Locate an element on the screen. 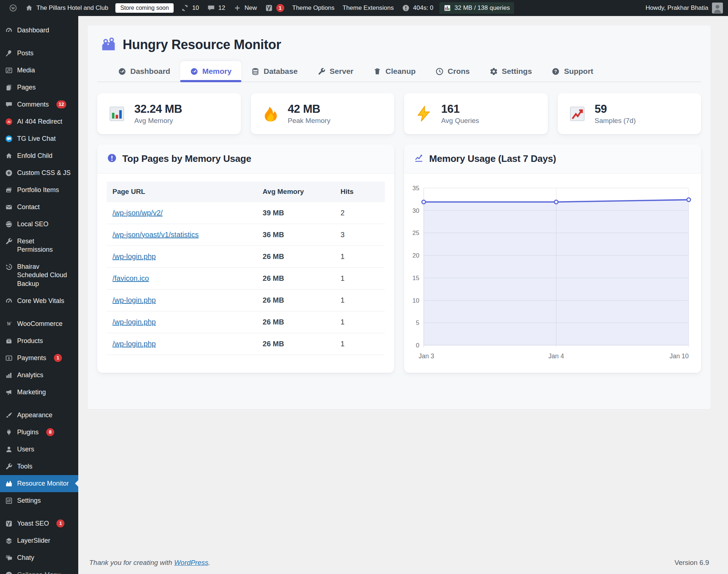  sidebar-item-label: Contact is located at coordinates (28, 207).